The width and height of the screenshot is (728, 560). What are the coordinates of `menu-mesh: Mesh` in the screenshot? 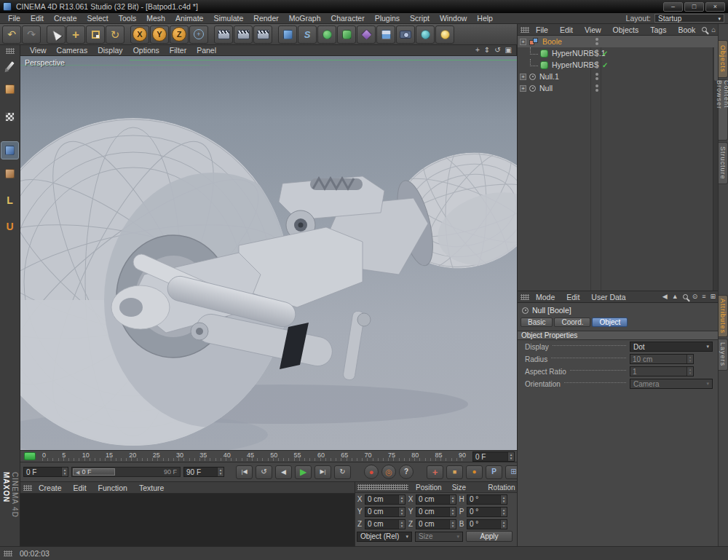 It's located at (156, 18).